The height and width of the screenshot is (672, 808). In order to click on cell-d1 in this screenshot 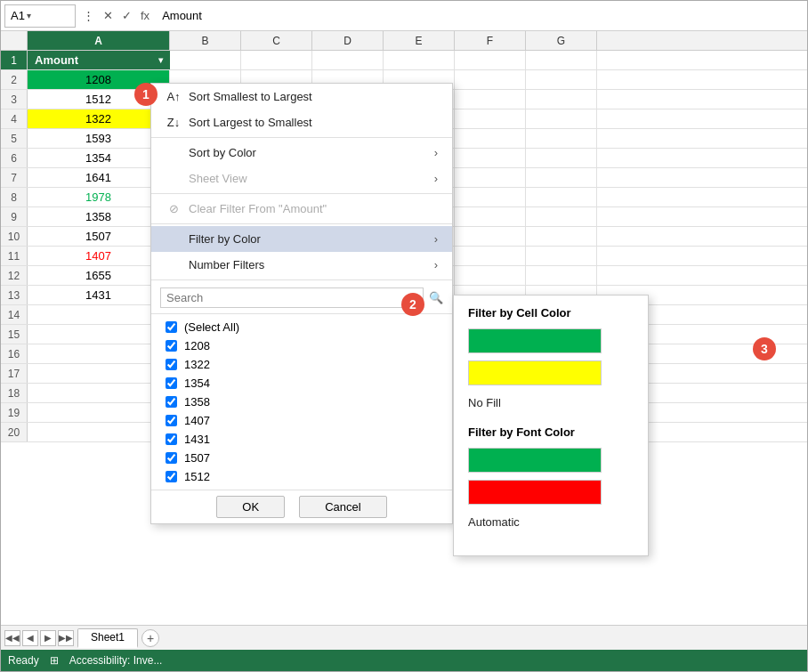, I will do `click(348, 61)`.